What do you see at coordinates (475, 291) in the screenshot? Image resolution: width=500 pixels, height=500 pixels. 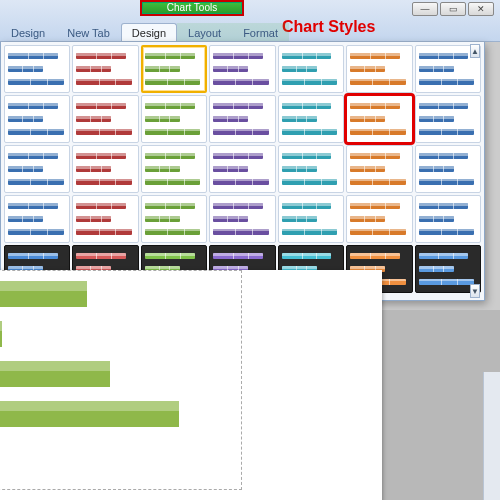 I see `gallery-scroll-down: ▼` at bounding box center [475, 291].